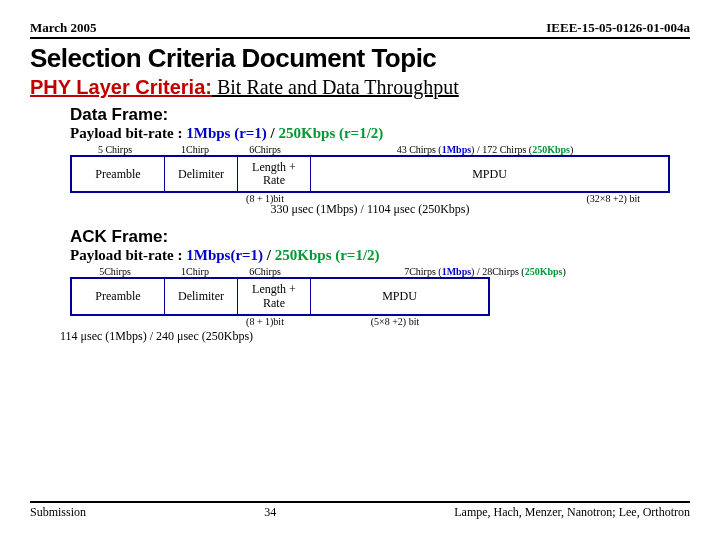 This screenshot has width=720, height=540. What do you see at coordinates (265, 272) in the screenshot?
I see `ack-chirp-col3: 6Chirps` at bounding box center [265, 272].